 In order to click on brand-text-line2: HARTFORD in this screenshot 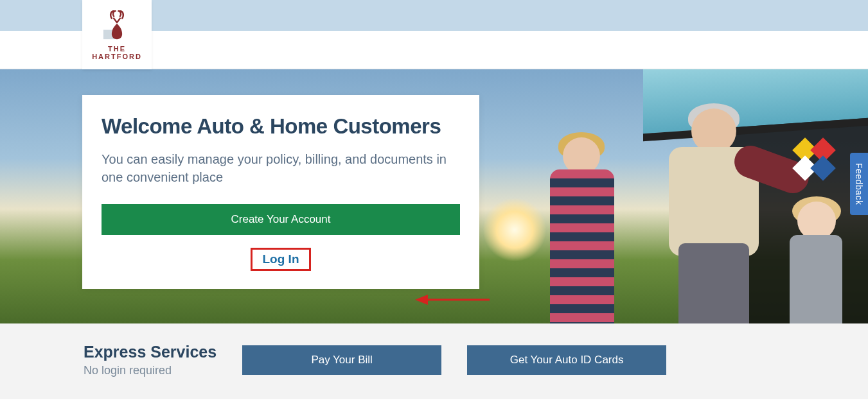, I will do `click(117, 56)`.